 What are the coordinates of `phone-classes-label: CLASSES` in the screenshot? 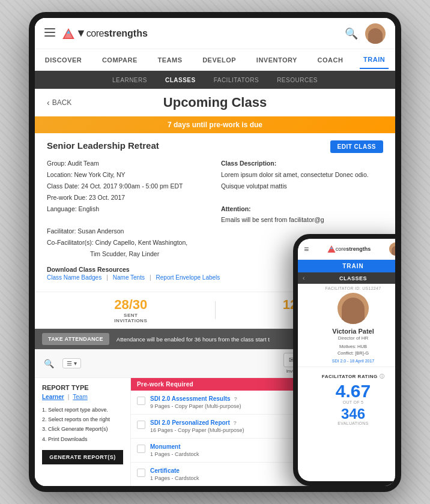 It's located at (353, 278).